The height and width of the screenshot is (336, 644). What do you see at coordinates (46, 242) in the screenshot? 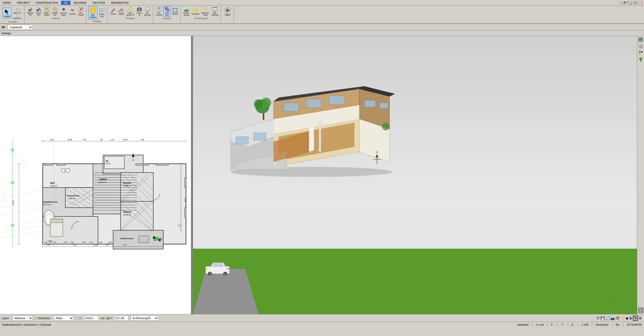
I see `svg-text: 36` at bounding box center [46, 242].